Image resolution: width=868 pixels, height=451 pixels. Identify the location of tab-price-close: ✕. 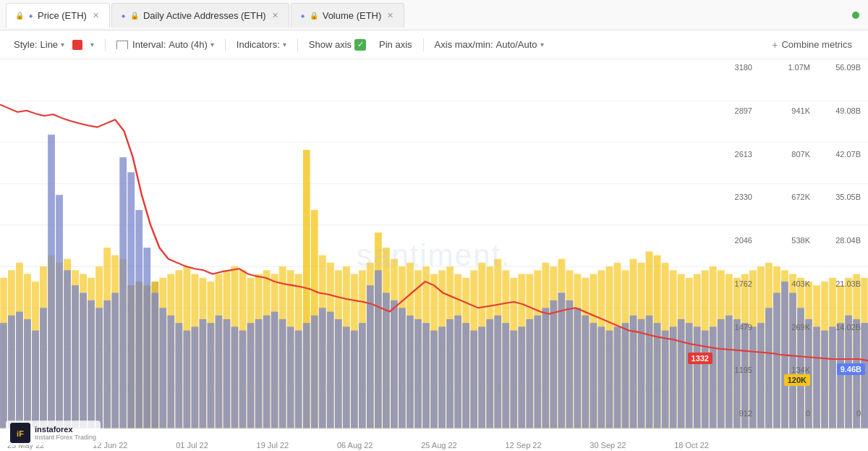
(95, 16).